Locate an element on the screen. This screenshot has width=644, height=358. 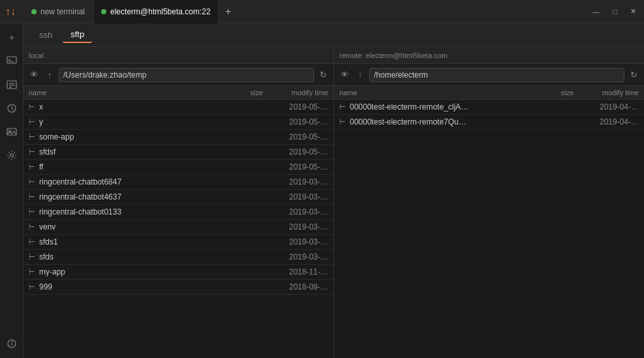
local-file-row: ⊢ ringcentral-chatbot6847 2019-03-… is located at coordinates (179, 183).